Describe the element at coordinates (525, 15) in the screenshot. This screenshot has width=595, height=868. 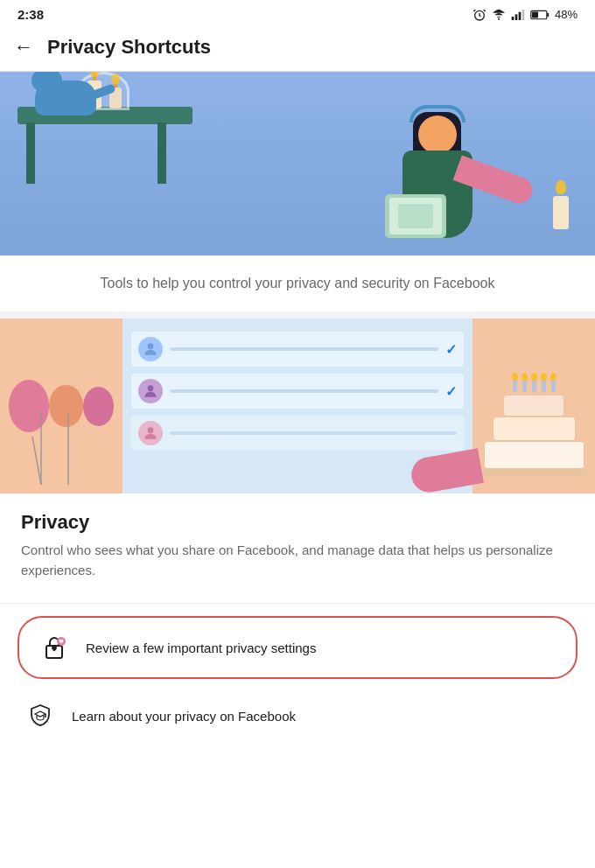
I see `status-icons: 48%` at that location.